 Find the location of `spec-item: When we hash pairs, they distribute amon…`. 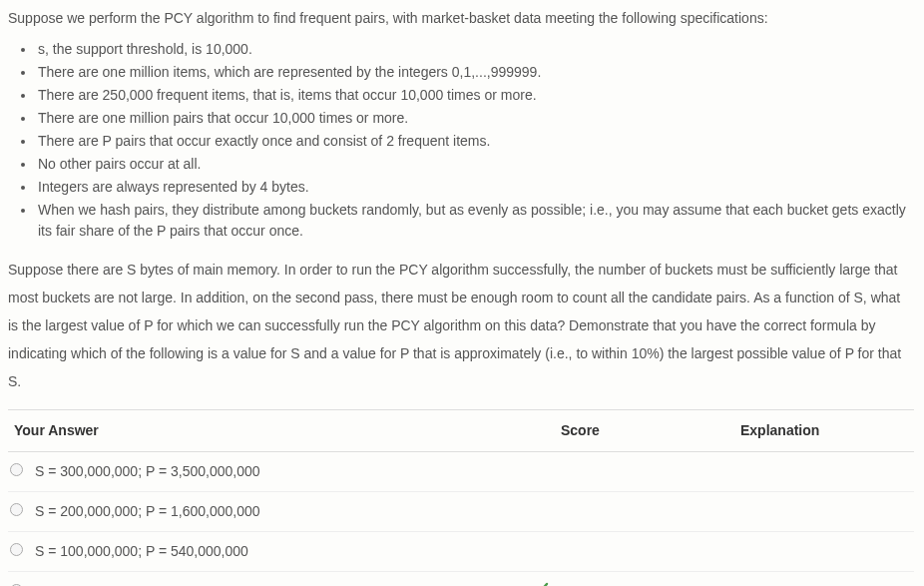

spec-item: When we hash pairs, they distribute amon… is located at coordinates (475, 221).